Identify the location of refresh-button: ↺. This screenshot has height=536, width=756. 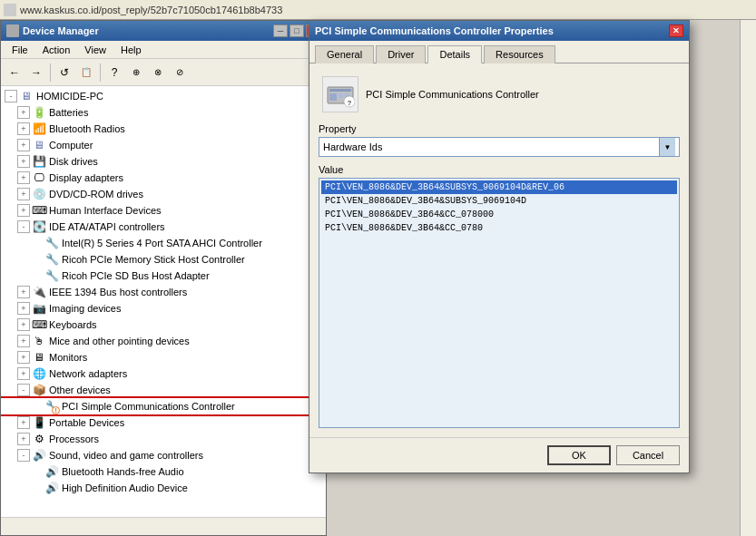
(64, 73).